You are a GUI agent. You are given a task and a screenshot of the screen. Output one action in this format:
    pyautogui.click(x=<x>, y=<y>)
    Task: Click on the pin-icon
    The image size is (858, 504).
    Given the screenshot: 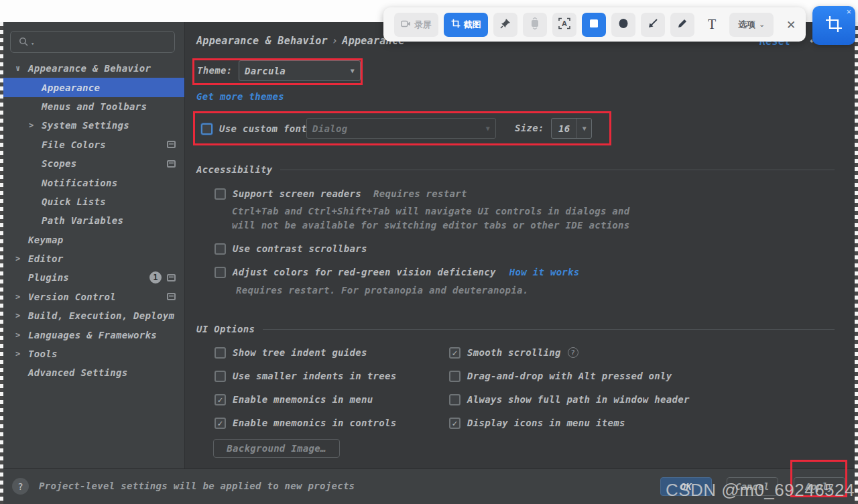 What is the action you would take?
    pyautogui.click(x=505, y=24)
    